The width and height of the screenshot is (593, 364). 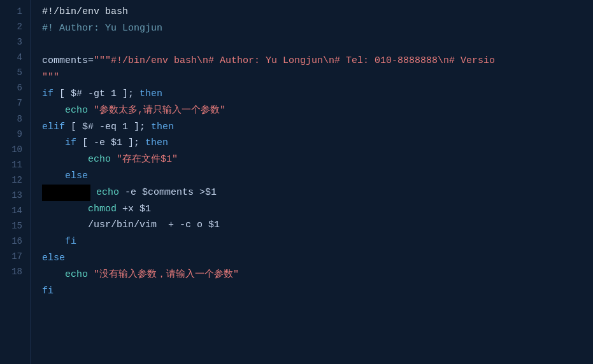 What do you see at coordinates (15, 119) in the screenshot?
I see `line-num-8: 8` at bounding box center [15, 119].